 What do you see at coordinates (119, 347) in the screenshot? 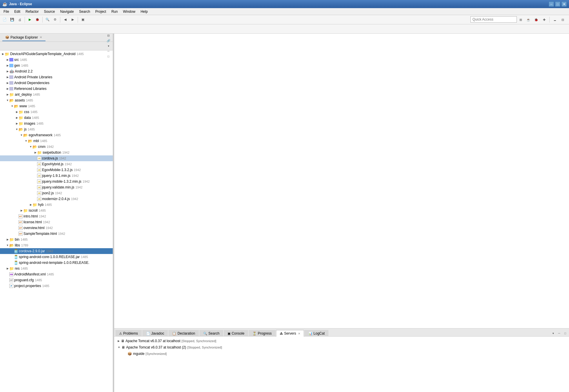
I see `server-arrow: ▼` at bounding box center [119, 347].